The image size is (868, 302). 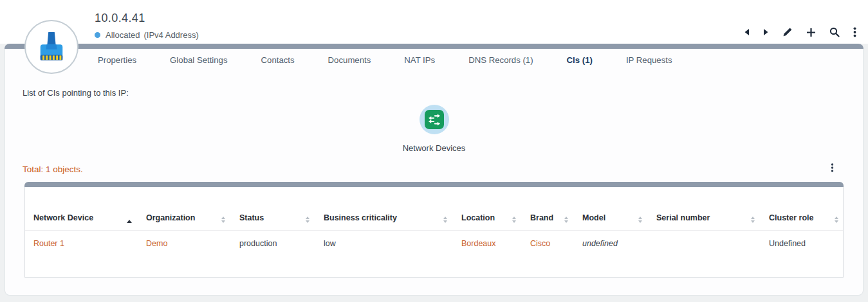 I want to click on status-text: Allocated, so click(x=122, y=35).